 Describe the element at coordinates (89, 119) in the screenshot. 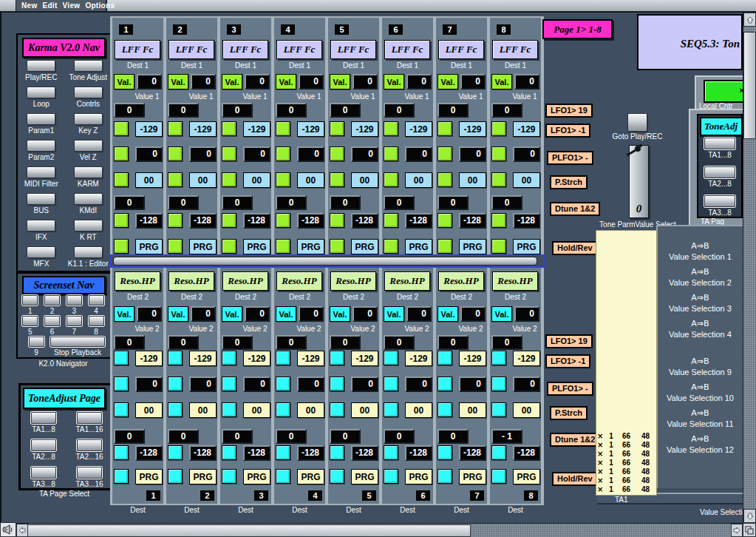

I see `karma-key-z-button` at that location.